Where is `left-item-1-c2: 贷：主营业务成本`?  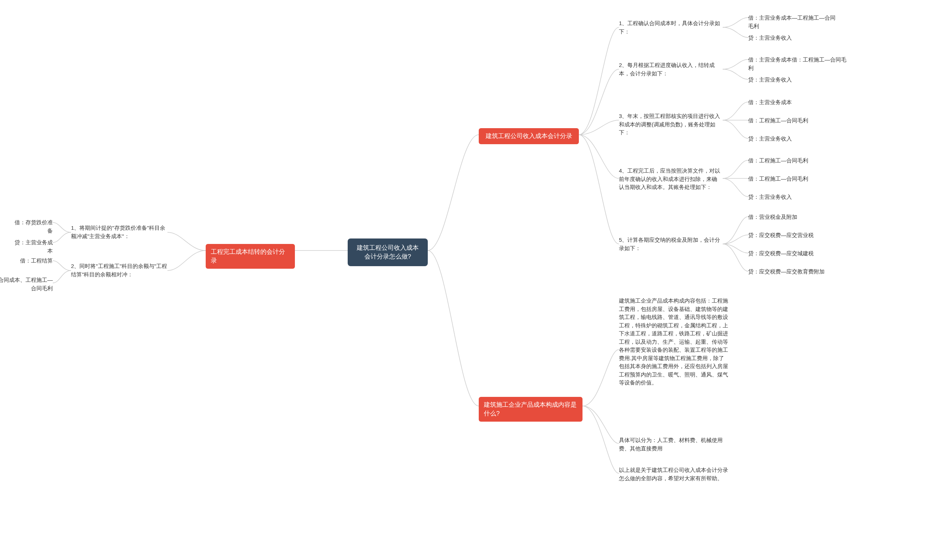 left-item-1-c2: 贷：主营业务成本 is located at coordinates (32, 247).